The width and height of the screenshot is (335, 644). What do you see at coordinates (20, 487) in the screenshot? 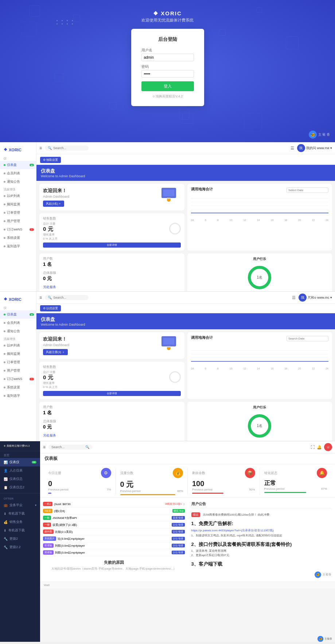
I see `bs-item-data: 📋 仅表仪总2` at bounding box center [20, 487].